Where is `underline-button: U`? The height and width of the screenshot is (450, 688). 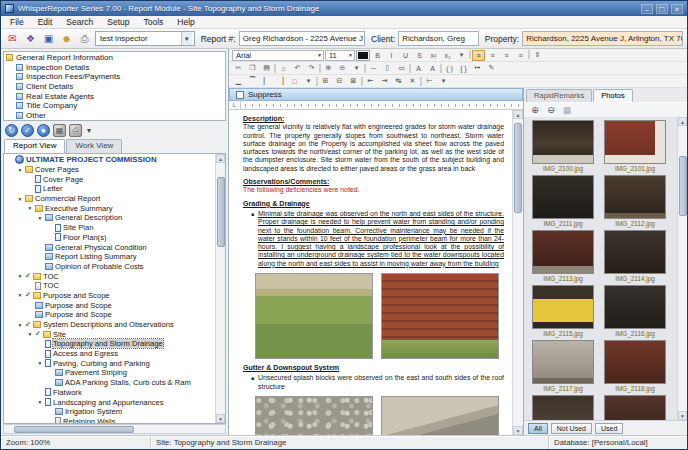
underline-button: U is located at coordinates (406, 56).